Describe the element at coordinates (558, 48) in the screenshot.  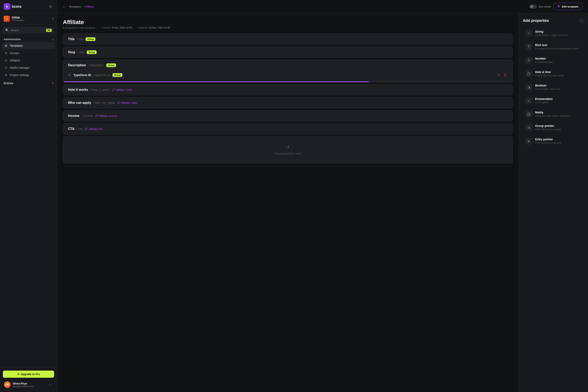
I see `prop-type-desc: A content-rich text, for building page c…` at that location.